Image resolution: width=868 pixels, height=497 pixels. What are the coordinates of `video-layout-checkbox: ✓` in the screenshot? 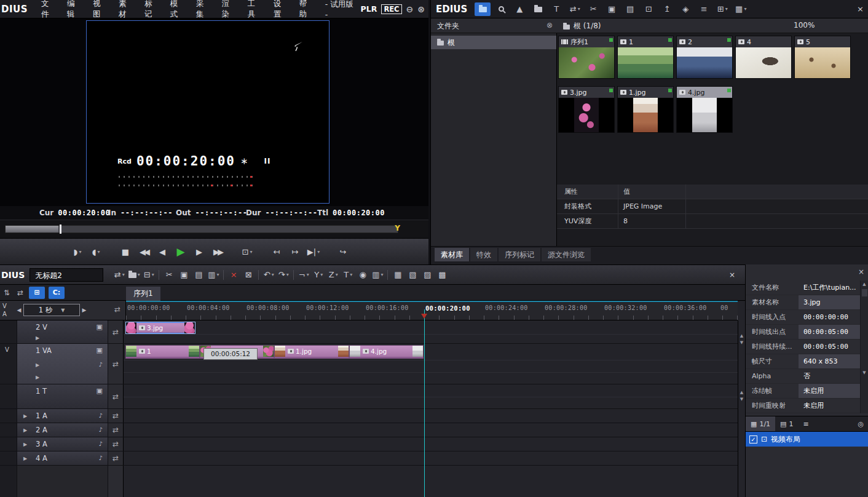 It's located at (754, 439).